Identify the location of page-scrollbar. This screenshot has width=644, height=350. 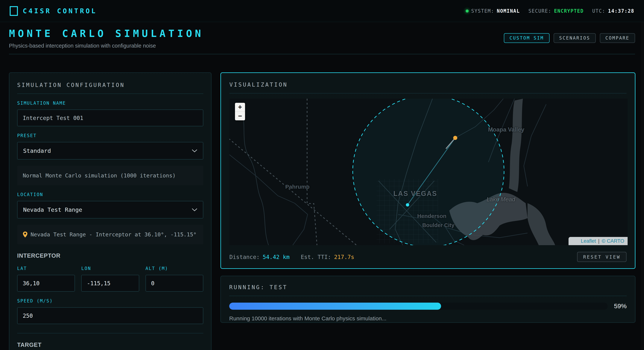
(642, 186).